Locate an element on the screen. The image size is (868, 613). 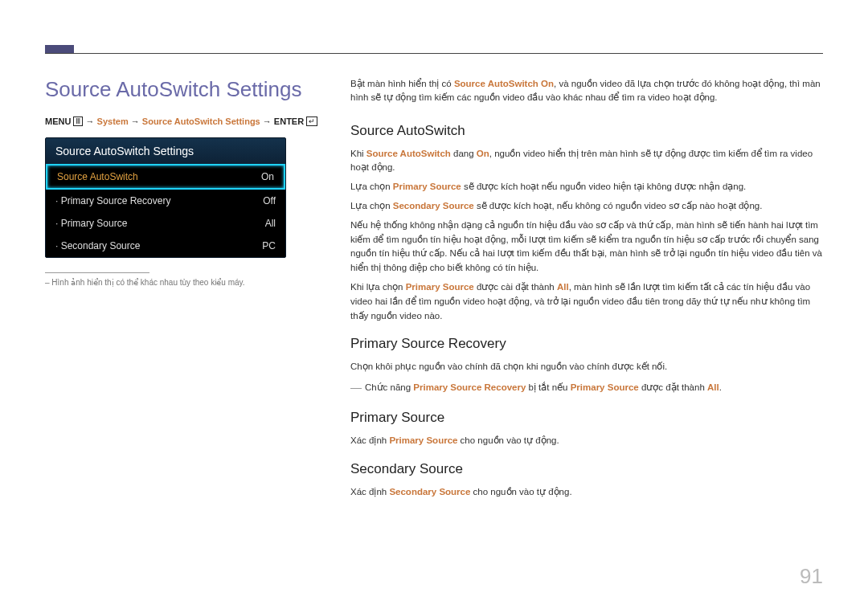
menu-row-value: Off is located at coordinates (269, 201).